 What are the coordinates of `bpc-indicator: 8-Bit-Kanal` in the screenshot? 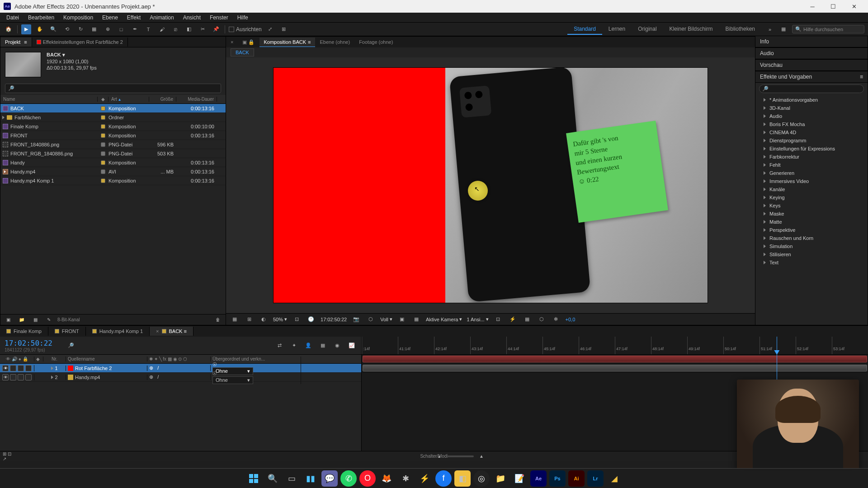 It's located at (69, 320).